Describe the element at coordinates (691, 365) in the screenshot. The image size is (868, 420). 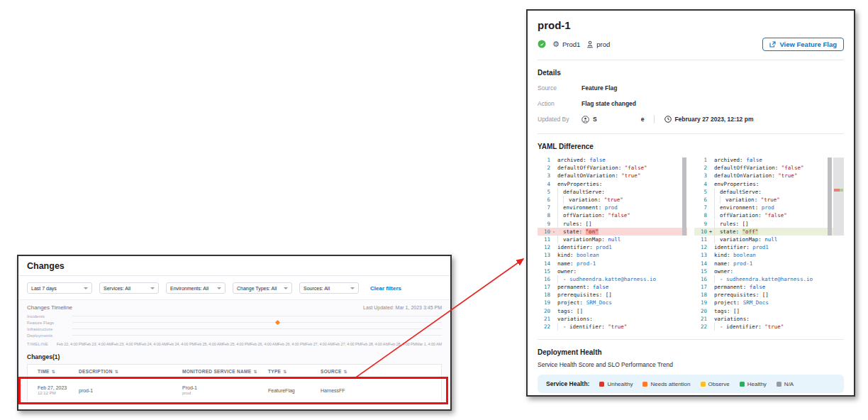
I see `deployment-health-subtitle: Service Health Score and SLO Performance…` at that location.